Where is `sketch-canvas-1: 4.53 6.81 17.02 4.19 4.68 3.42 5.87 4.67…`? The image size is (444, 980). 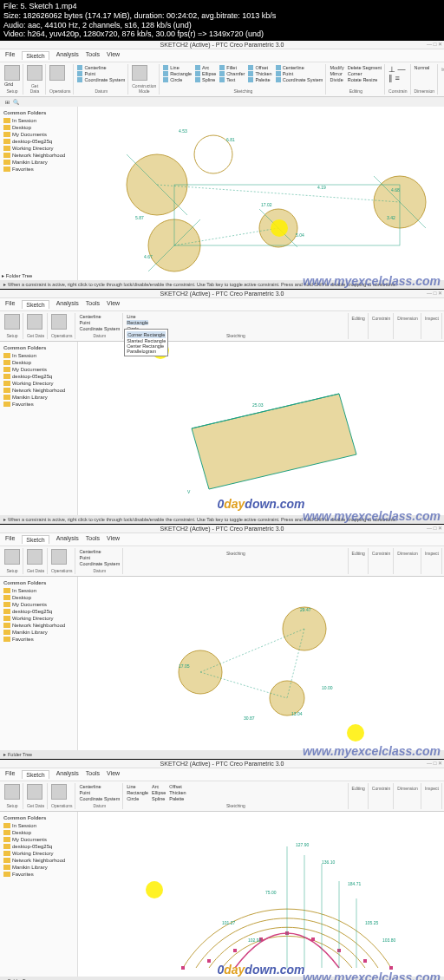 sketch-canvas-1: 4.53 6.81 17.02 4.19 4.68 3.42 5.87 4.67… is located at coordinates (261, 193).